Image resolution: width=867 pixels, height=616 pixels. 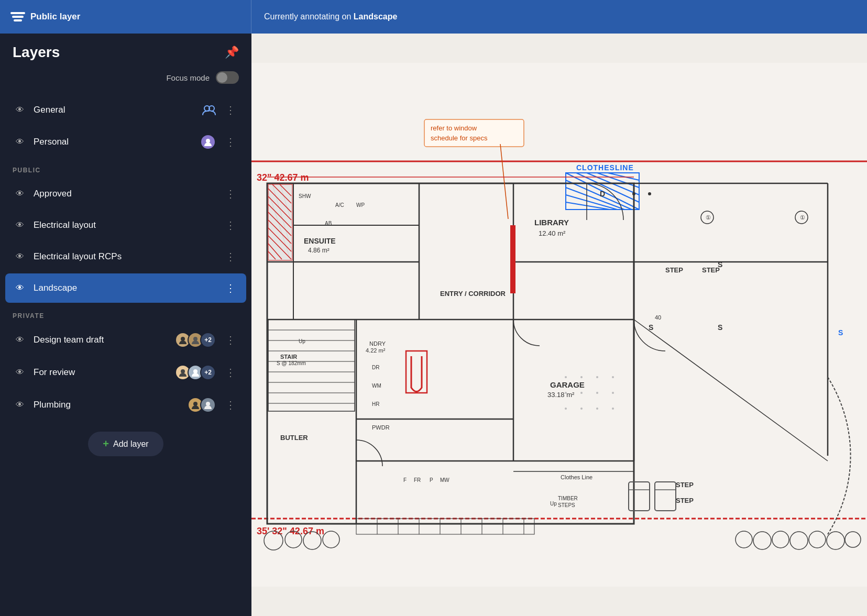 What do you see at coordinates (126, 444) in the screenshot?
I see `add-layer-button: + Add layer` at bounding box center [126, 444].